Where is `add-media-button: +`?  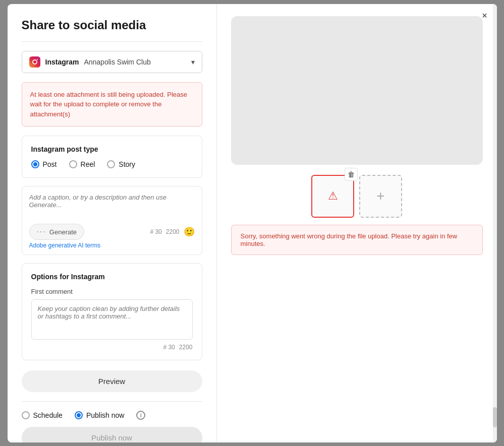
add-media-button: + is located at coordinates (380, 197).